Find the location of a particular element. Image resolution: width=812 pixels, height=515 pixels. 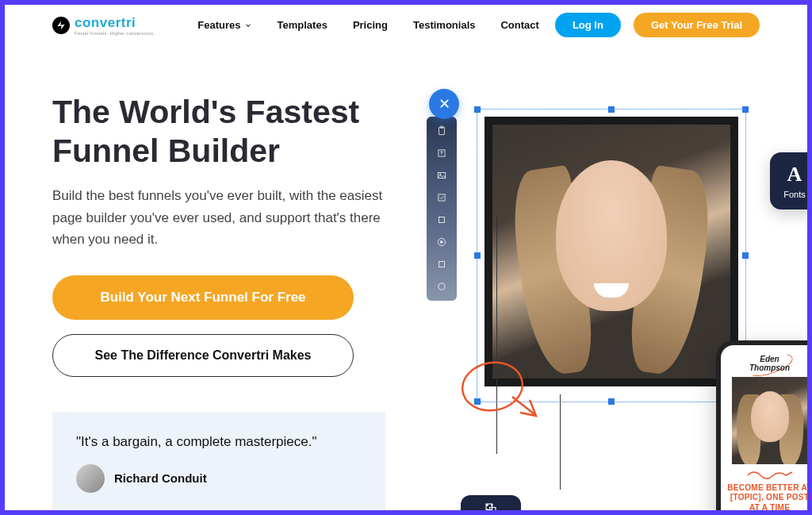

nav-features: Features is located at coordinates (224, 25).